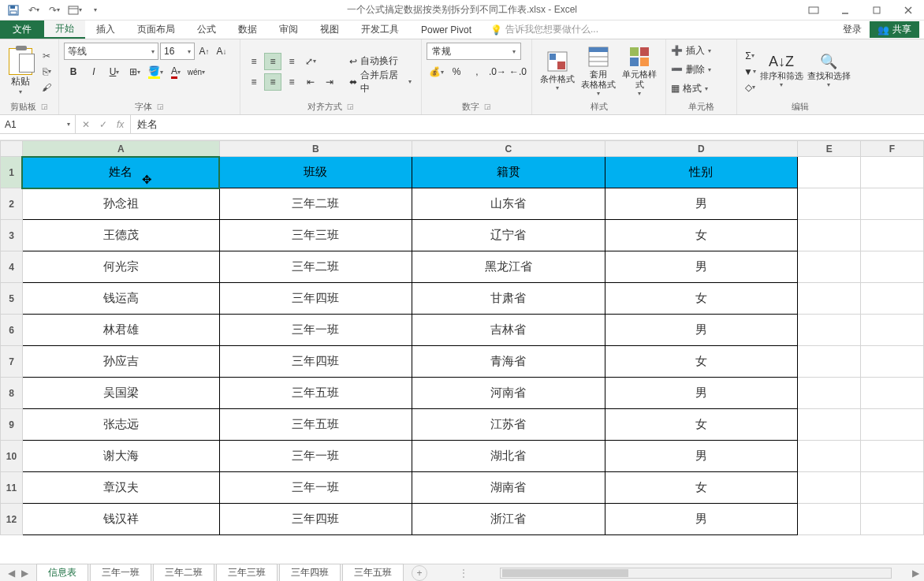  I want to click on row-header-8: 8, so click(12, 393).